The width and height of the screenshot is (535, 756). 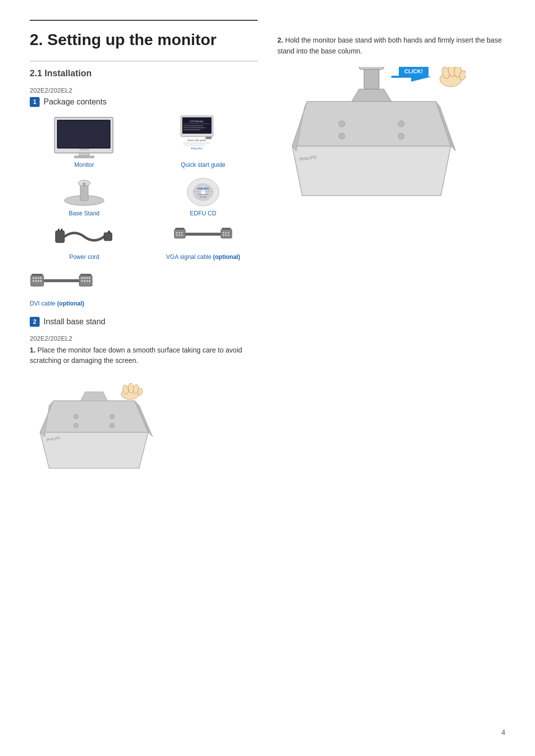 What do you see at coordinates (144, 188) in the screenshot?
I see `package-grid: PHILIPS Monitor LCD Monitor Quick` at bounding box center [144, 188].